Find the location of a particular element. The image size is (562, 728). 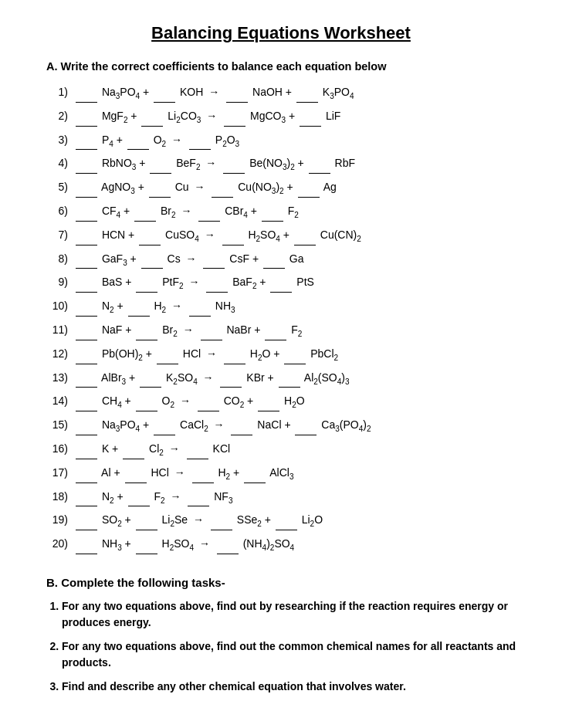

equation-item: 19) SO2 + Li2Se → SSe2 + Li2O is located at coordinates (281, 520).